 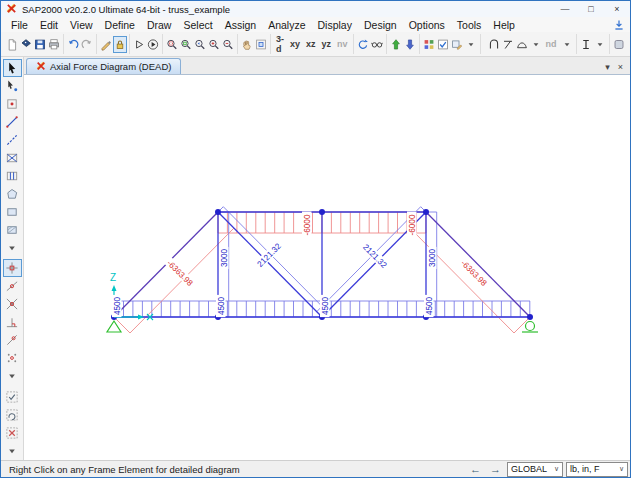 What do you see at coordinates (20, 25) in the screenshot?
I see `menu-file: File` at bounding box center [20, 25].